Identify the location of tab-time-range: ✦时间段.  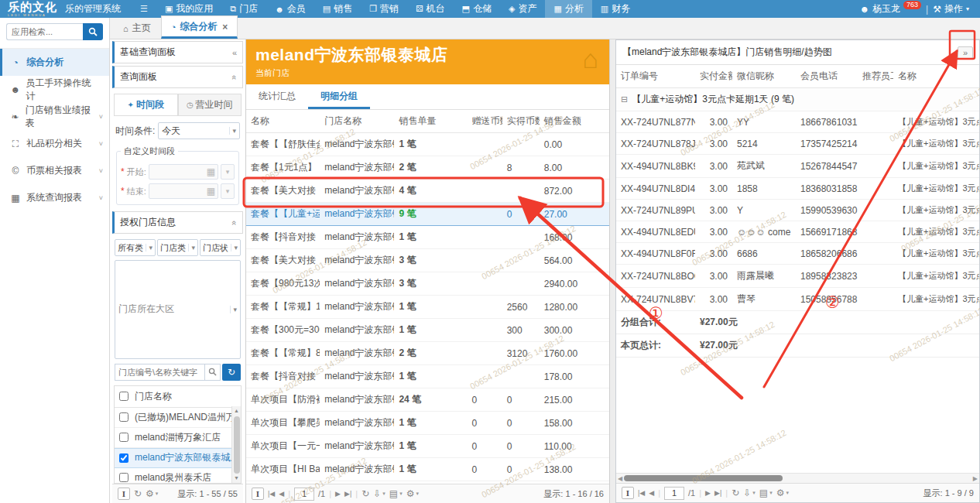
(146, 104).